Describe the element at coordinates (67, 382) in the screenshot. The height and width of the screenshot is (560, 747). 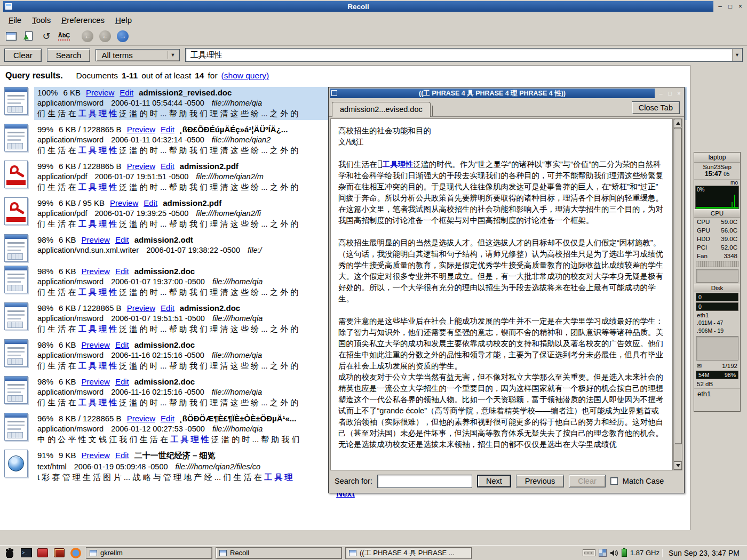
I see `result-size: 6 KB` at that location.